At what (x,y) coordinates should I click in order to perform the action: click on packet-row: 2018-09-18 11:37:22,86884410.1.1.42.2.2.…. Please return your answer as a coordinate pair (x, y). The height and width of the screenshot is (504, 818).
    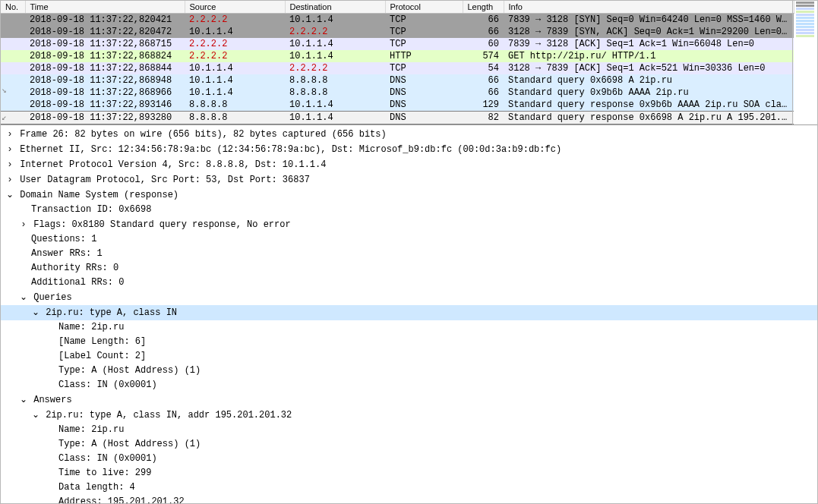
    Looking at the image, I should click on (397, 68).